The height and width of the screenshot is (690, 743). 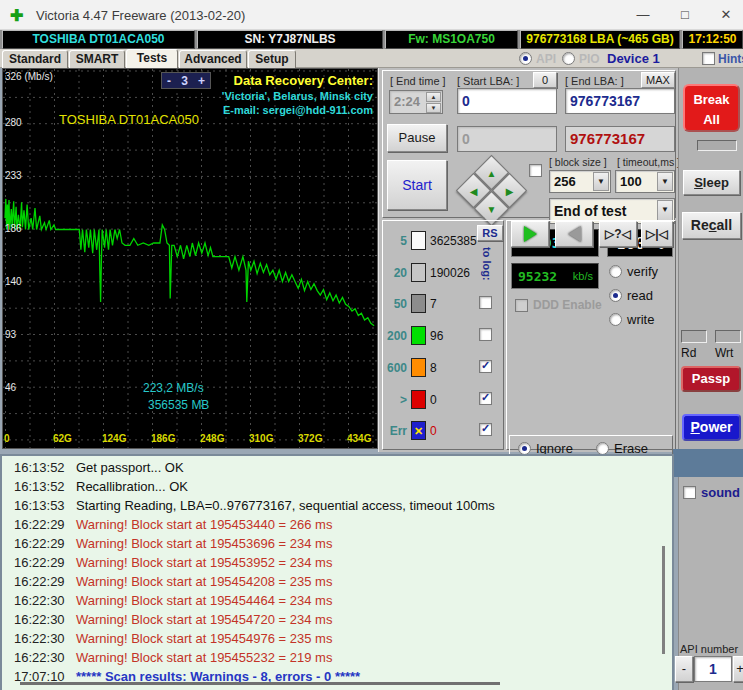 I want to click on minimize-button: —, so click(x=643, y=14).